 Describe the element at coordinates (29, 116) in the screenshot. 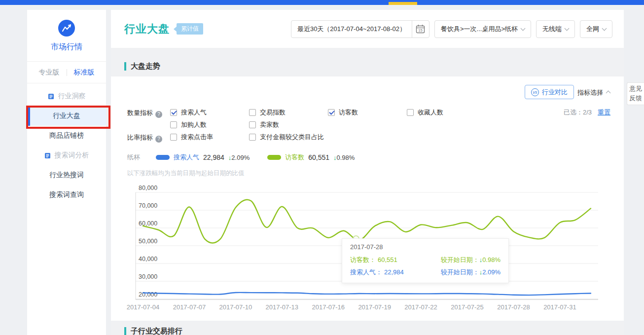

I see `active-item-bar` at that location.